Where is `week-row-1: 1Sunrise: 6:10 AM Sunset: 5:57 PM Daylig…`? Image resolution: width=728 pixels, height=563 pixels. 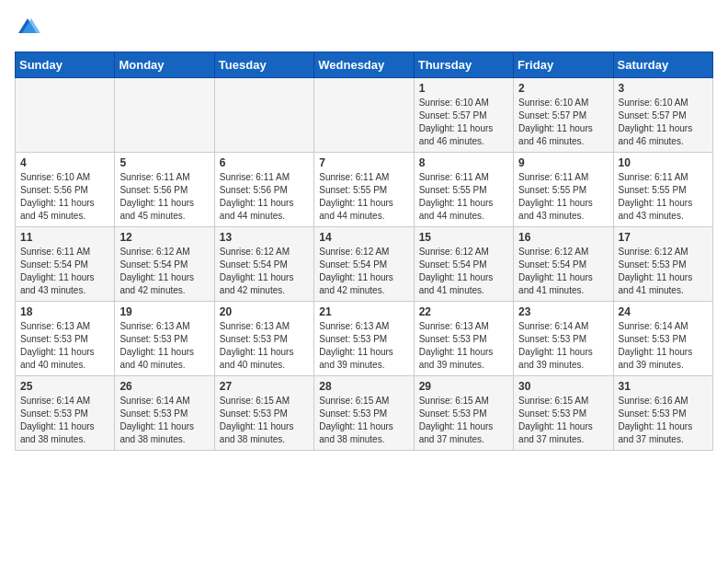 week-row-1: 1Sunrise: 6:10 AM Sunset: 5:57 PM Daylig… is located at coordinates (364, 116).